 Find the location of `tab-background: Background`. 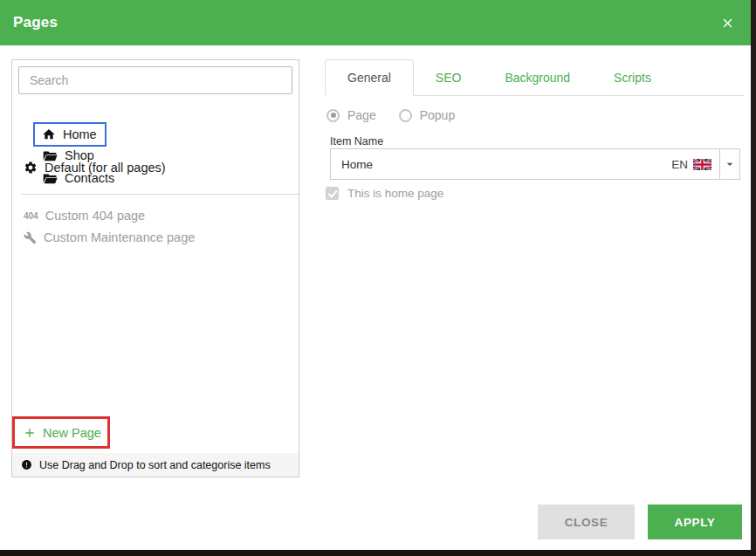

tab-background: Background is located at coordinates (538, 77).